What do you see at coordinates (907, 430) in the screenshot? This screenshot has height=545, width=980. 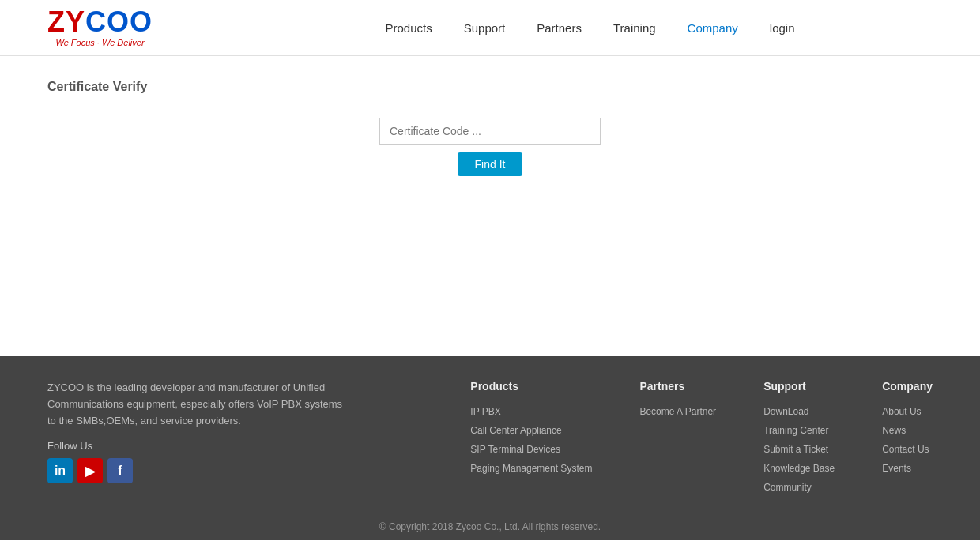 I see `footer-link-news: News` at bounding box center [907, 430].